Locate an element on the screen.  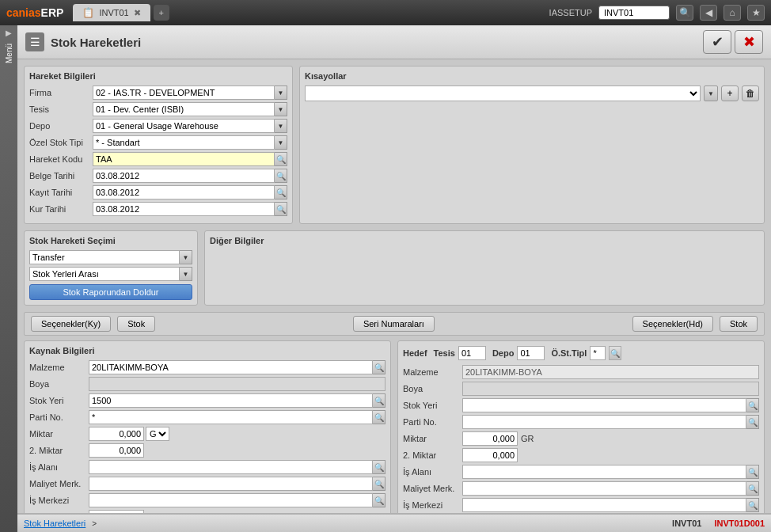
ozel-stok-dropdown-icon: ▼ is located at coordinates (281, 142).